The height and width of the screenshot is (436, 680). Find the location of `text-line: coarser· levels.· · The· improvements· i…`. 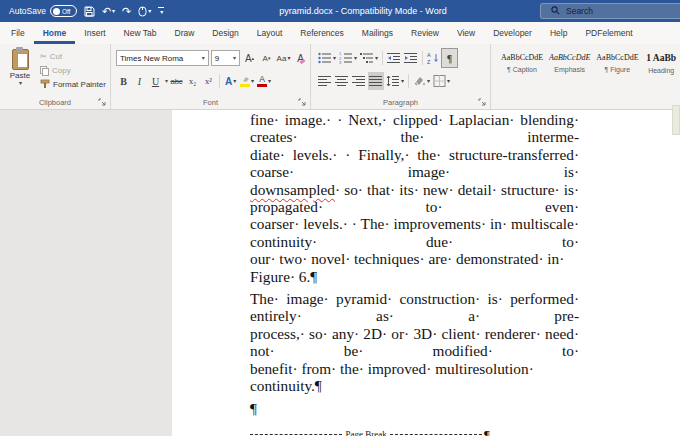

text-line: coarser· levels.· · The· improvements· i… is located at coordinates (414, 232).